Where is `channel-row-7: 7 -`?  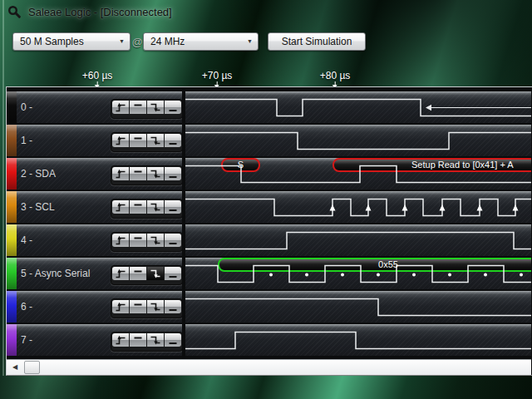 channel-row-7: 7 - is located at coordinates (269, 340).